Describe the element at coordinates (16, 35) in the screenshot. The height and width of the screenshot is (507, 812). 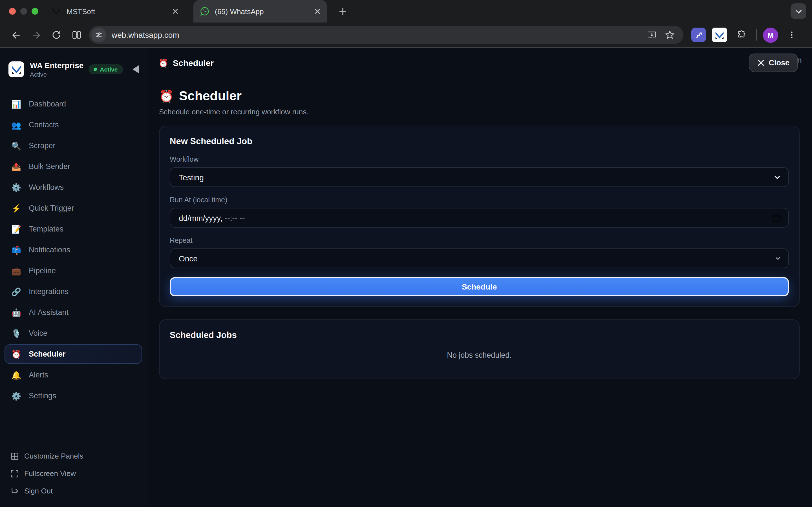
I see `back-button` at that location.